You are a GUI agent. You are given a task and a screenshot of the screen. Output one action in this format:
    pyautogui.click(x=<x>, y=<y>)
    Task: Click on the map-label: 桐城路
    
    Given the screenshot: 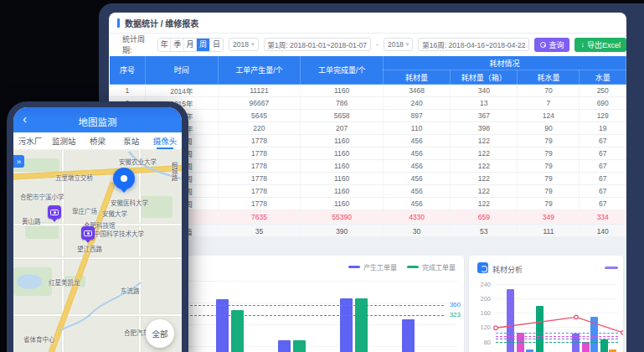 What is the action you would take?
    pyautogui.click(x=174, y=171)
    